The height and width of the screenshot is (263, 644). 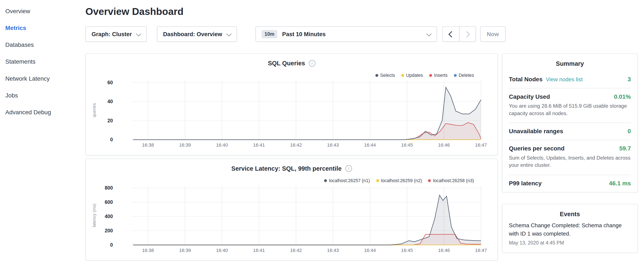 I want to click on legend-item: localhost:26258 (n3), so click(x=451, y=180).